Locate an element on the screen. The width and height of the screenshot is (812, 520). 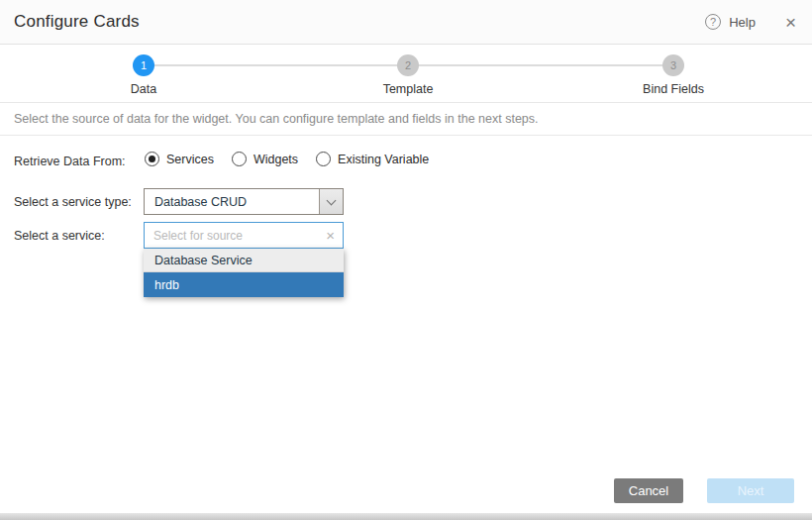
retrieve-data-from-label: Retrieve Data From: is located at coordinates (69, 161).